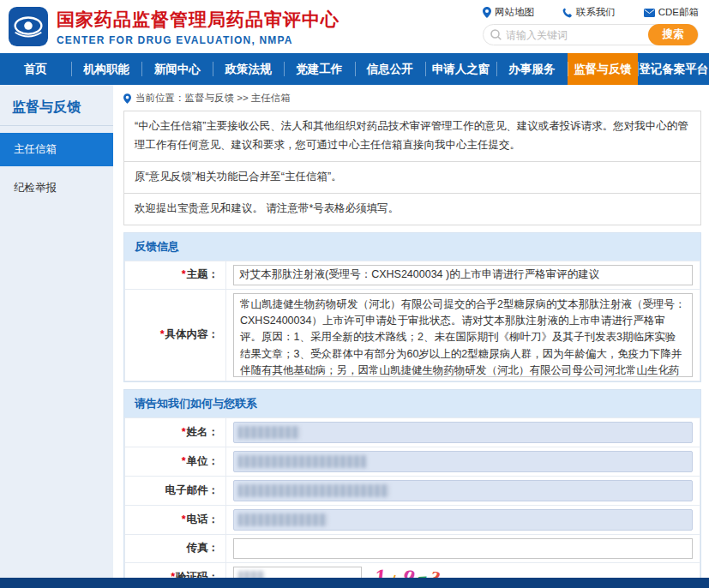 Image resolution: width=709 pixels, height=588 pixels. Describe the element at coordinates (463, 570) in the screenshot. I see `captcha-value-cell: 1 + 9 = ?` at that location.